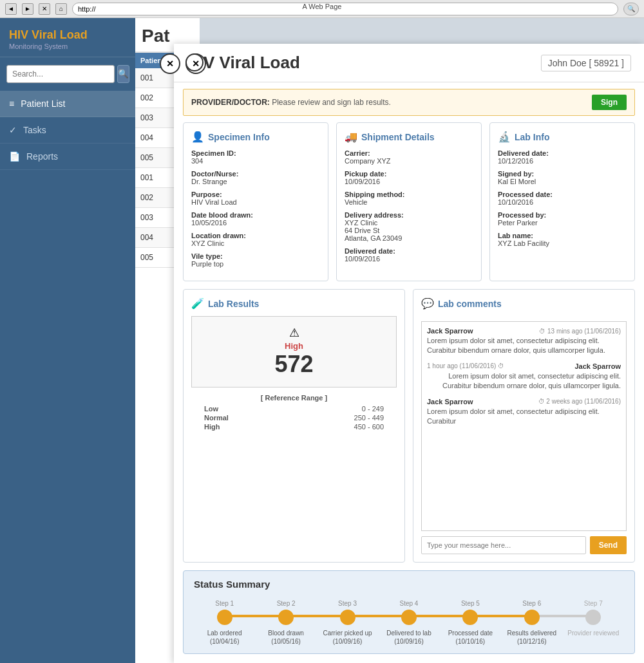 The height and width of the screenshot is (663, 644). Describe the element at coordinates (504, 545) in the screenshot. I see `message-input` at that location.